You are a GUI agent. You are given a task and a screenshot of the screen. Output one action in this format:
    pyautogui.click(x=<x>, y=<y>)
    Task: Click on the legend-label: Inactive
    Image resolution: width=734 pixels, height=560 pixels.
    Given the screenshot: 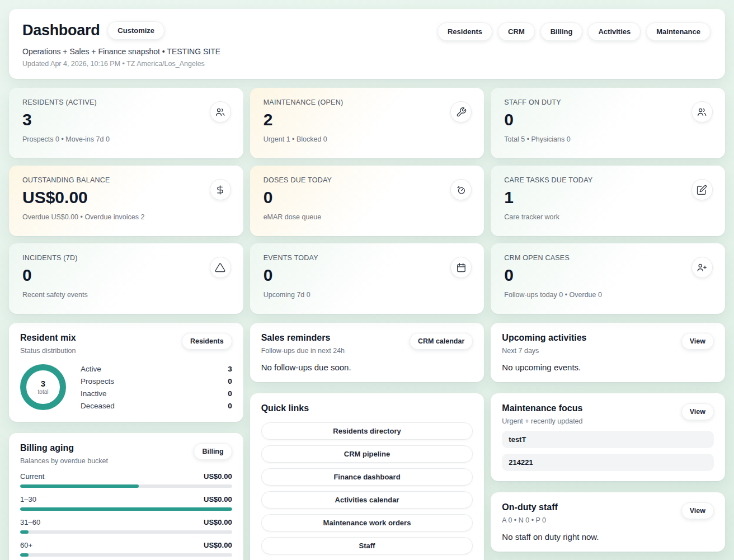 What is the action you would take?
    pyautogui.click(x=94, y=394)
    